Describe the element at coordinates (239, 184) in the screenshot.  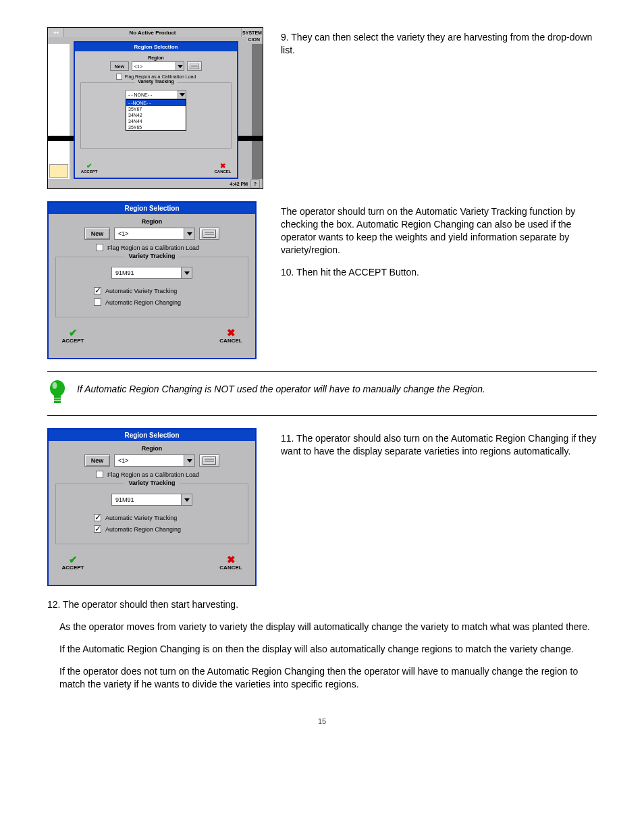
I see `clock: 4:42 PM` at that location.